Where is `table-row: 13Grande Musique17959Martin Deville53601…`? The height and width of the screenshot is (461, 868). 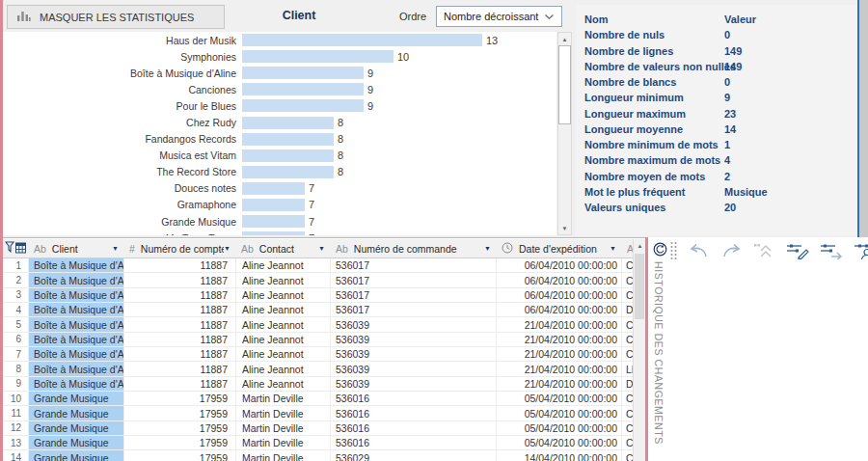 table-row: 13Grande Musique17959Martin Deville53601… is located at coordinates (316, 444).